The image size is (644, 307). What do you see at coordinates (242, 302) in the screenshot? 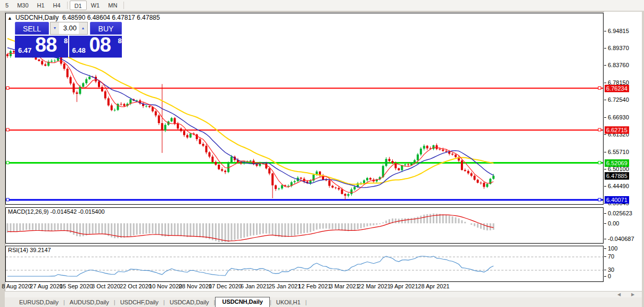
I see `chart-tab-usdcnh: USDCNH,Daily` at bounding box center [242, 302].